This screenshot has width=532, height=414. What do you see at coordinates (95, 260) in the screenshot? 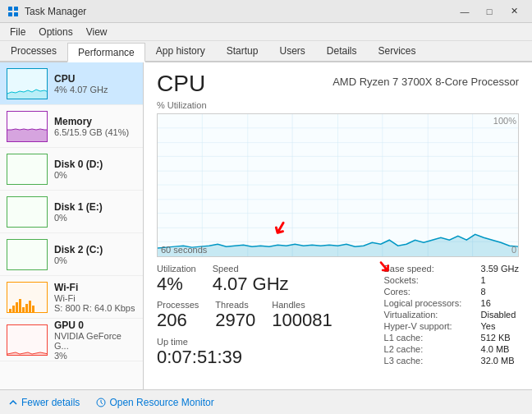
I see `disk2-detail: 0%` at bounding box center [95, 260].